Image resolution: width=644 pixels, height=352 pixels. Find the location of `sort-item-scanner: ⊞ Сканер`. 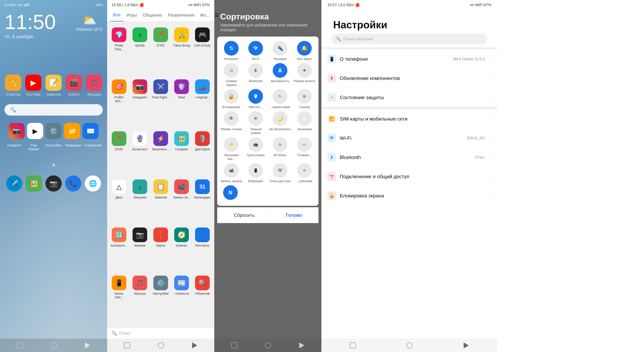

sort-item-scanner: ⊞ Сканер is located at coordinates (304, 99).